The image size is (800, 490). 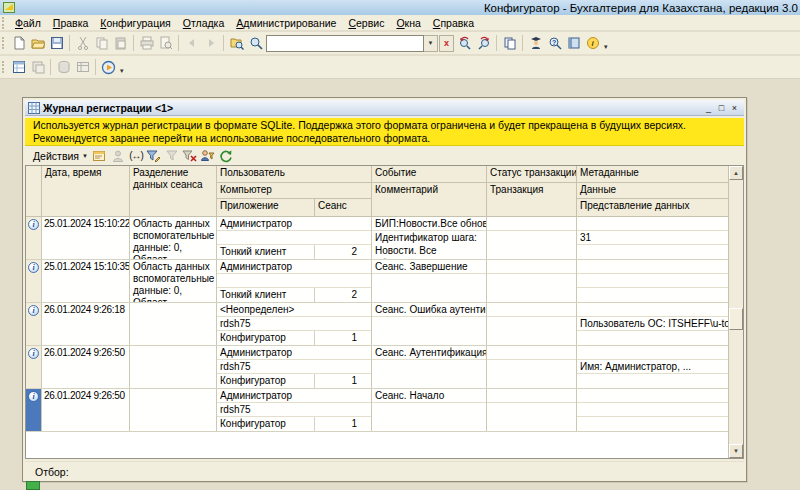 I want to click on header-date: Дата, время, so click(x=86, y=191).